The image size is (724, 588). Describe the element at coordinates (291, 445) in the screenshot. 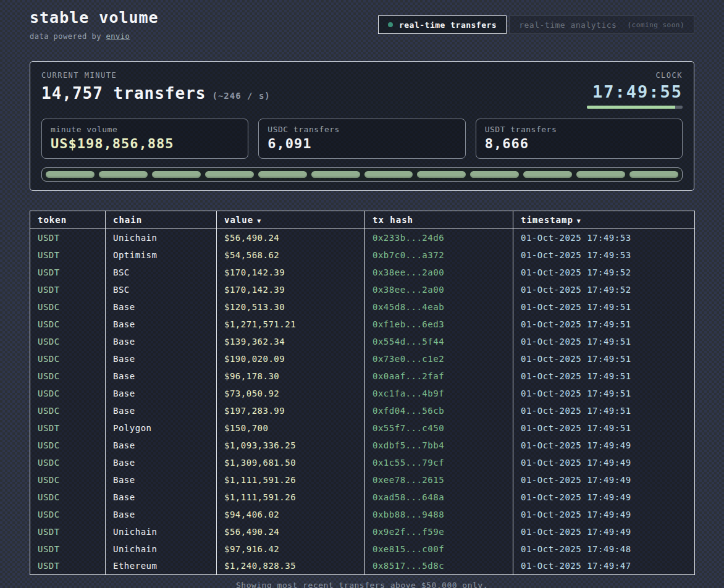

I see `cell-value: $1,093,336.25` at that location.